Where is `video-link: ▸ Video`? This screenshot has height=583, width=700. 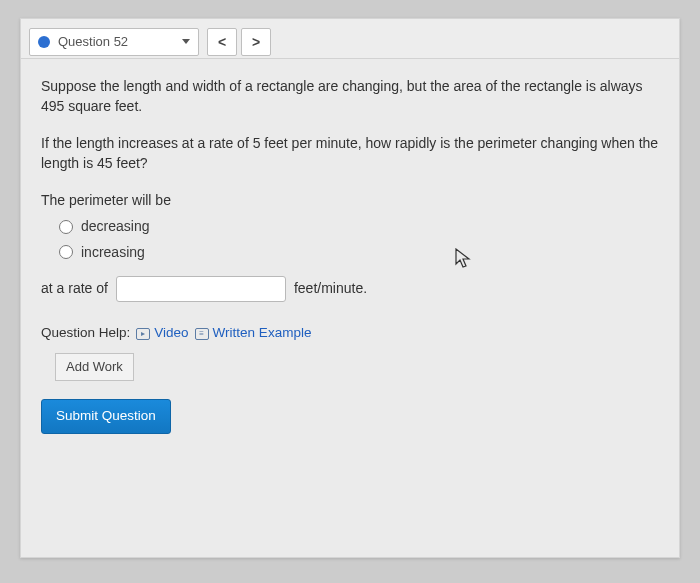
video-link: ▸ Video is located at coordinates (162, 334).